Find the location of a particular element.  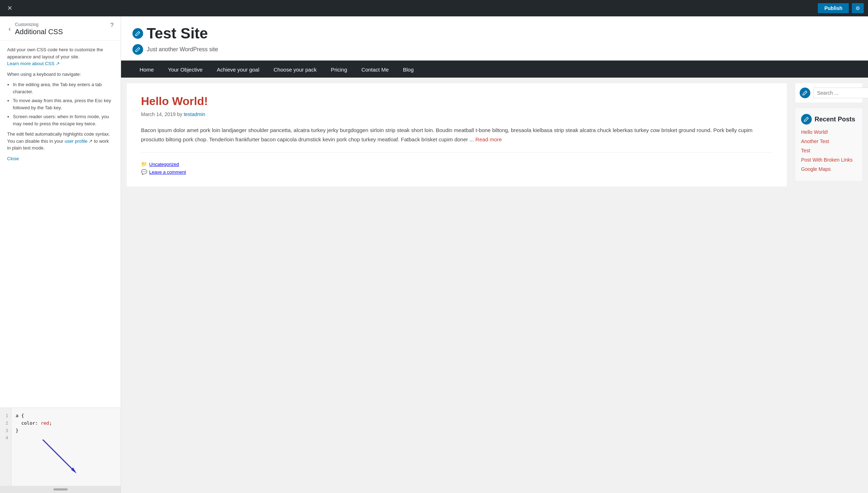

sidebar-header-left: ‹ Customizing Additional CSS is located at coordinates (35, 29).